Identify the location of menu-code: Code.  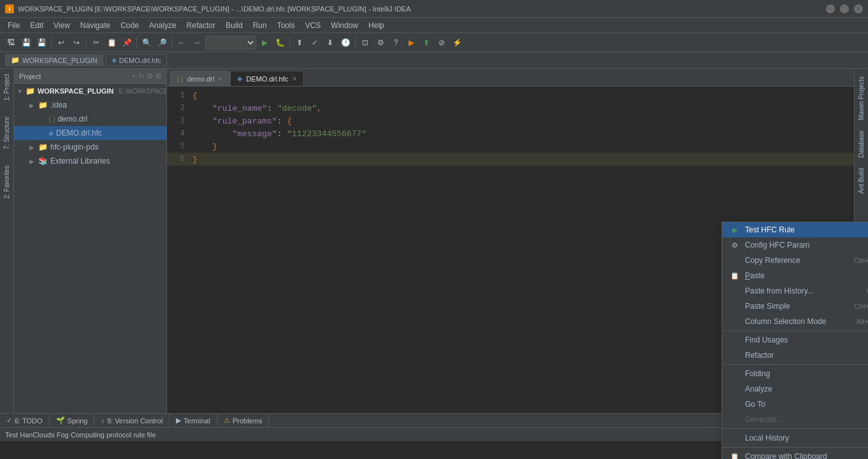
(130, 25).